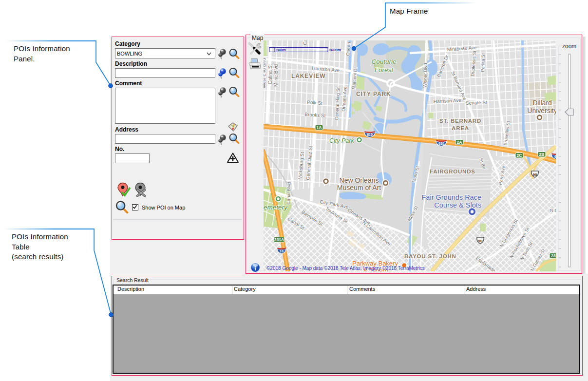 The width and height of the screenshot is (588, 381). Describe the element at coordinates (542, 111) in the screenshot. I see `svg-text: University` at that location.